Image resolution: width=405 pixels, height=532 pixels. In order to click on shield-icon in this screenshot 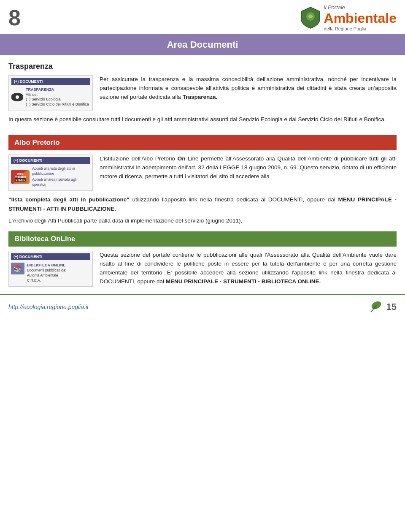, I will do `click(310, 18)`.